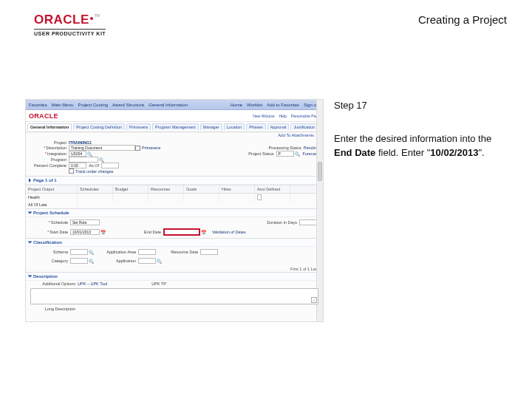 The width and height of the screenshot is (532, 399). What do you see at coordinates (119, 261) in the screenshot?
I see `application-label: Application` at bounding box center [119, 261].